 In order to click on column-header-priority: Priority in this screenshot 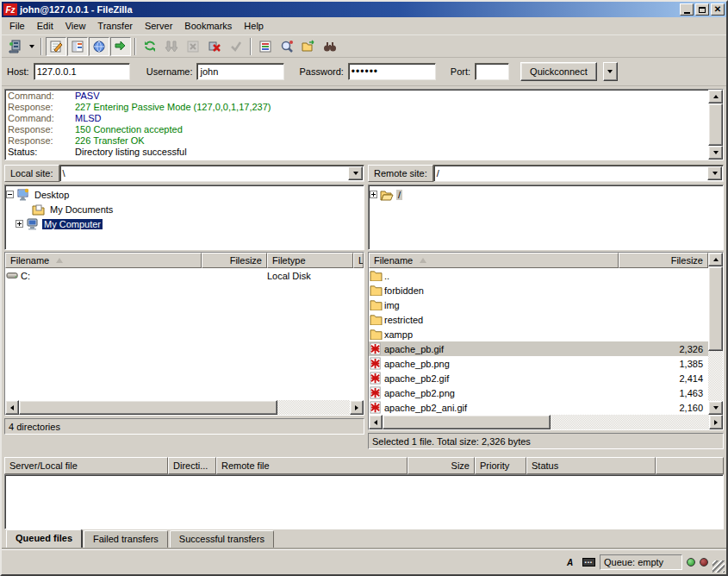, I will do `click(501, 466)`.